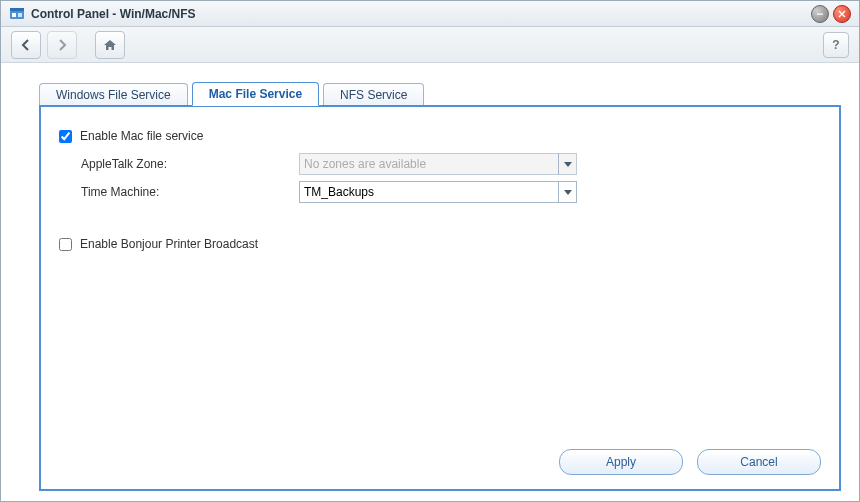 This screenshot has width=860, height=502. I want to click on appletalk-zone-label: AppleTalk Zone:, so click(190, 164).